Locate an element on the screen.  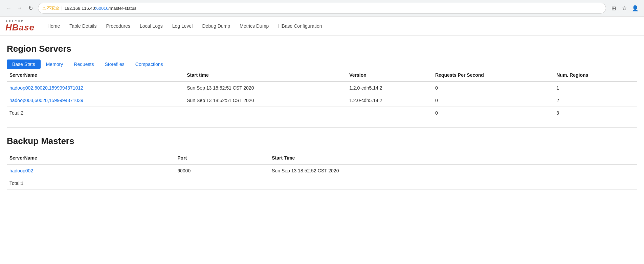
logo-hbase: HBase is located at coordinates (20, 27).